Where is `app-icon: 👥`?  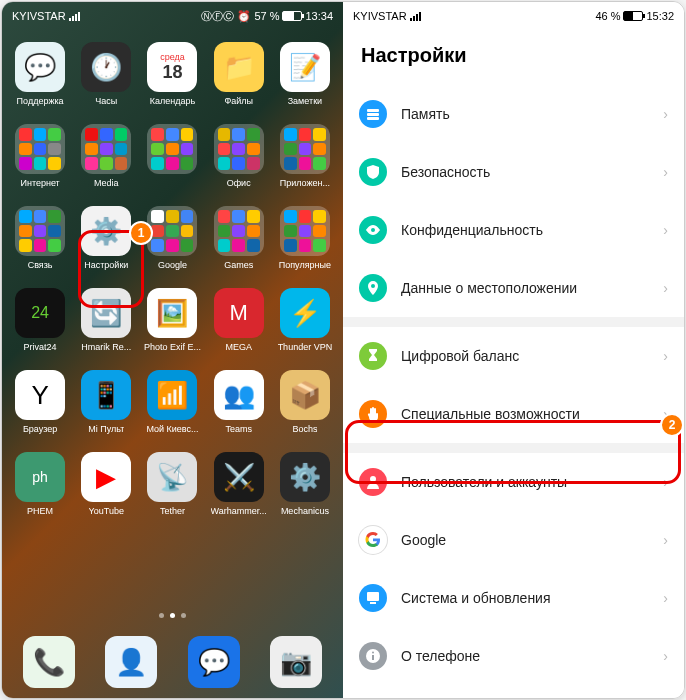 app-icon: 👥 is located at coordinates (239, 395).